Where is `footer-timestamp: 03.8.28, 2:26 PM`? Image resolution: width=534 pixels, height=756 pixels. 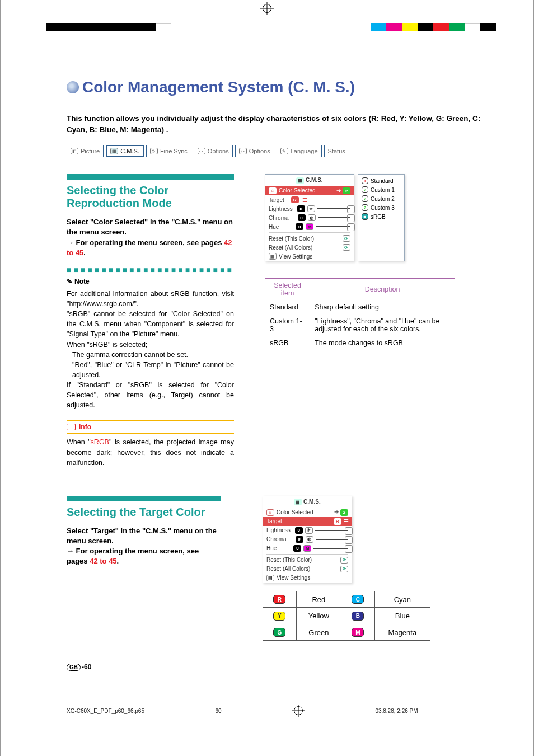
footer-timestamp: 03.8.28, 2:26 PM is located at coordinates (396, 711).